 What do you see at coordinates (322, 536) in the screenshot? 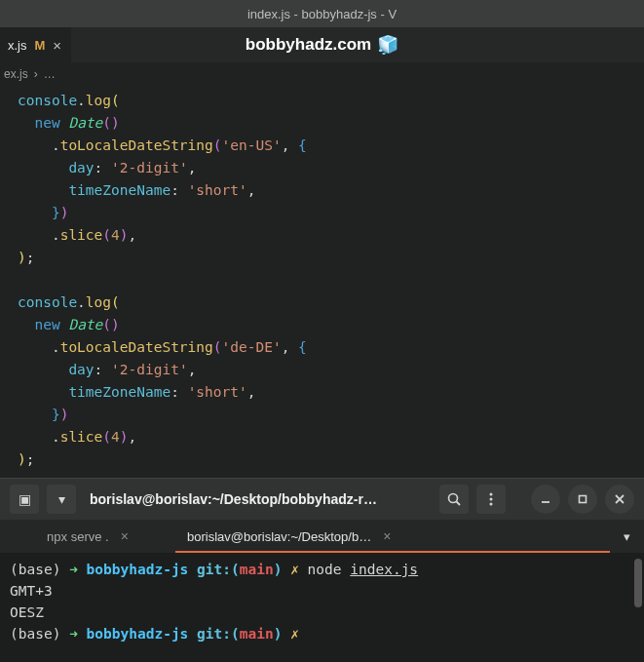
I see `terminal-tabs: npx serve . × borislav@borislav:~/Deskto…` at bounding box center [322, 536].